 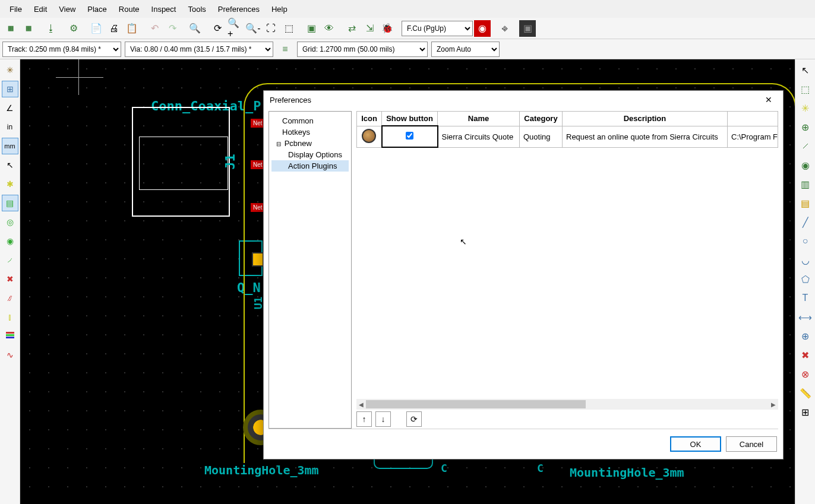 I want to click on grid-select: Grid: 1.2700 mm (50.00 mils), so click(x=362, y=49).